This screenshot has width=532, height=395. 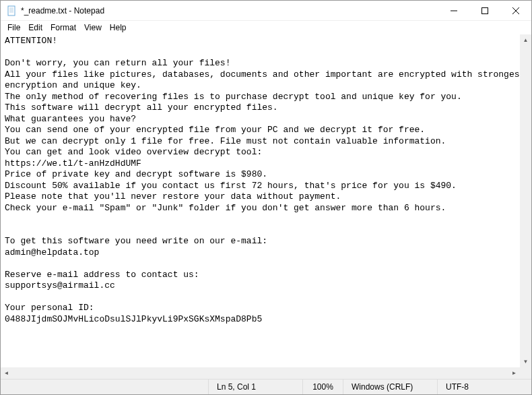 What do you see at coordinates (485, 11) in the screenshot?
I see `maximize-button` at bounding box center [485, 11].